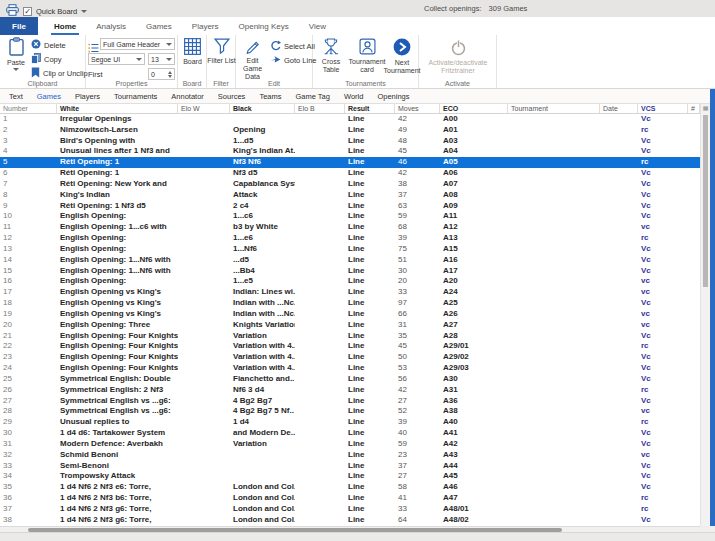  What do you see at coordinates (192, 52) in the screenshot?
I see `board-button: Board` at bounding box center [192, 52].